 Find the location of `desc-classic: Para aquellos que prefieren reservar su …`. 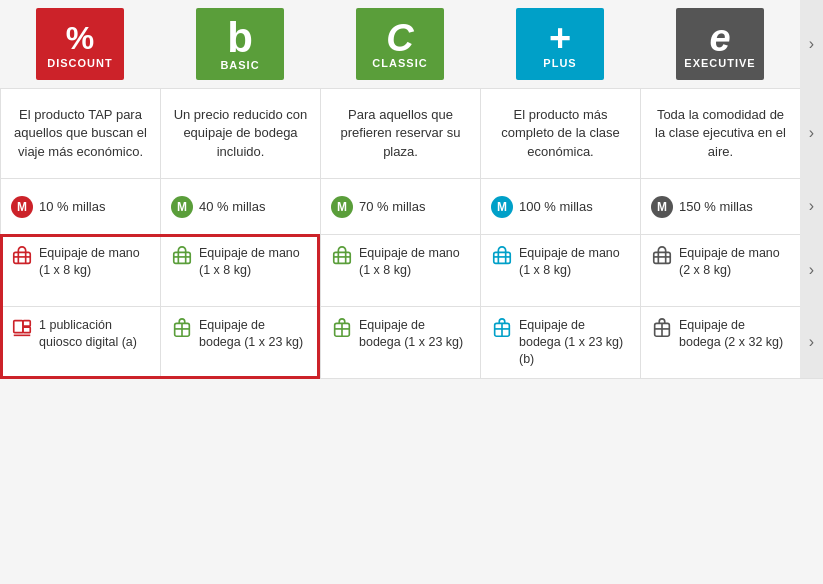

desc-classic: Para aquellos que prefieren reservar su … is located at coordinates (400, 133).